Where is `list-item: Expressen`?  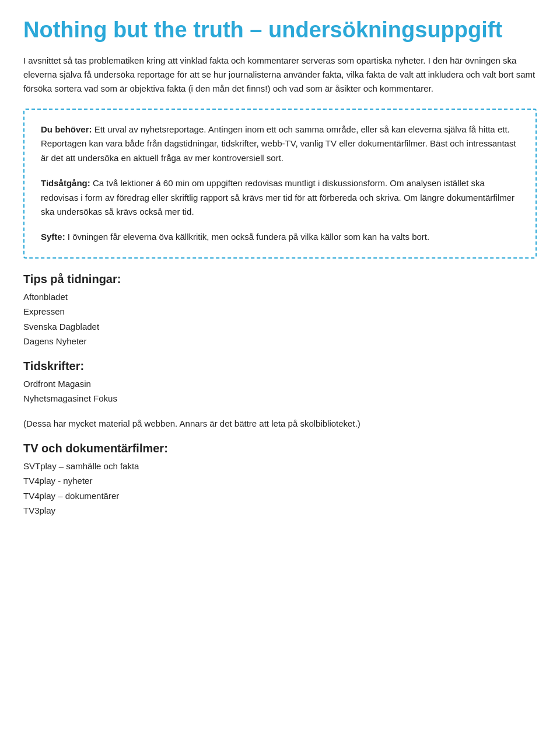
list-item: Expressen is located at coordinates (280, 312).